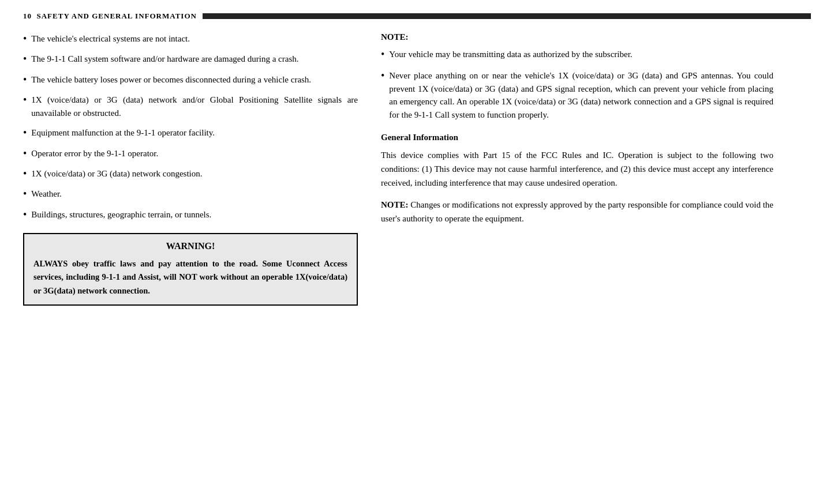 The width and height of the screenshot is (834, 504). Describe the element at coordinates (190, 39) in the screenshot. I see `list-item: • The vehicle's electrical systems are n…` at that location.